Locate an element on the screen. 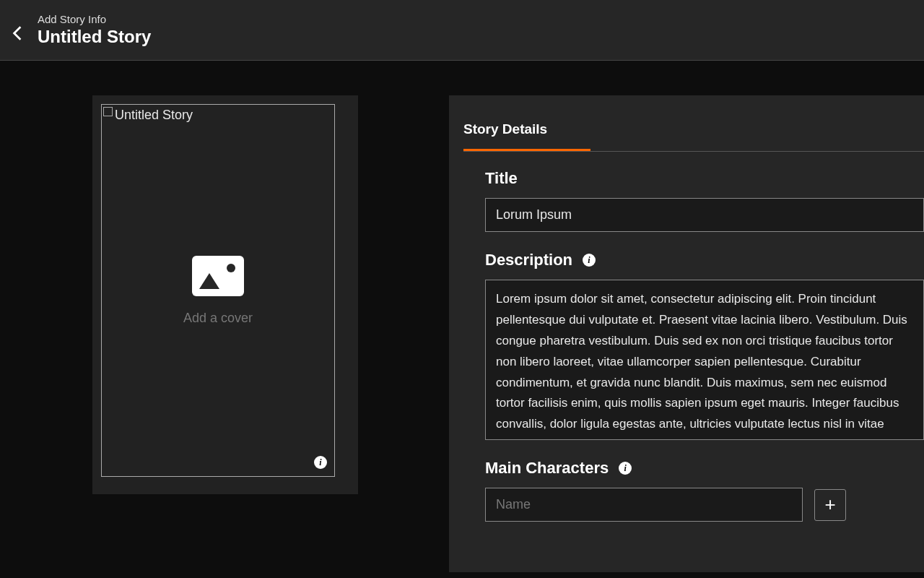 The width and height of the screenshot is (924, 578). image-placeholder-icon is located at coordinates (218, 276).